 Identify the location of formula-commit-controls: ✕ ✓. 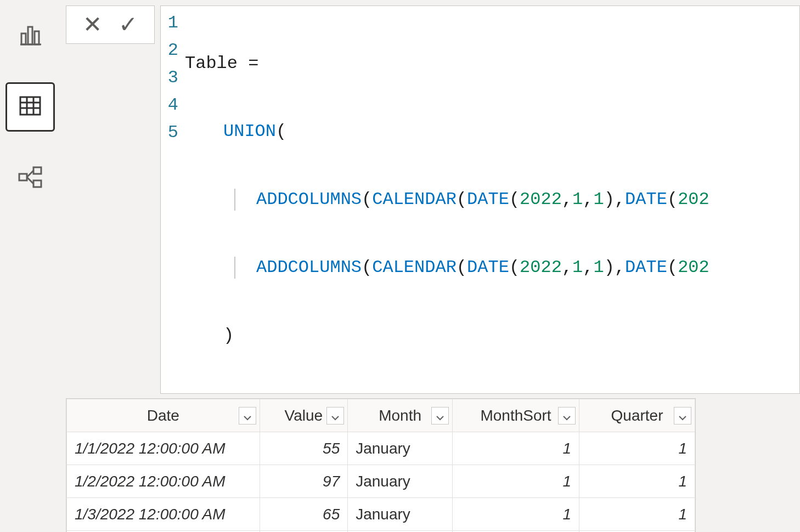
(110, 25).